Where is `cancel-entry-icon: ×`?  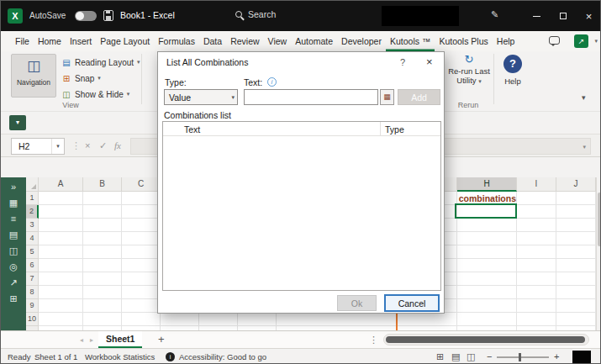 cancel-entry-icon: × is located at coordinates (87, 145).